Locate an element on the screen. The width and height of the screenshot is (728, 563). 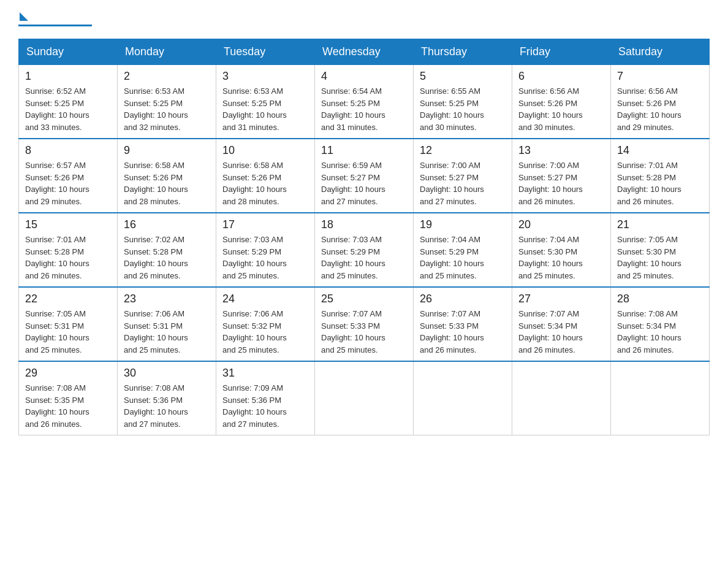
calendar-cell: 4Sunrise: 6:54 AMSunset: 5:25 PMDaylight… is located at coordinates (364, 102).